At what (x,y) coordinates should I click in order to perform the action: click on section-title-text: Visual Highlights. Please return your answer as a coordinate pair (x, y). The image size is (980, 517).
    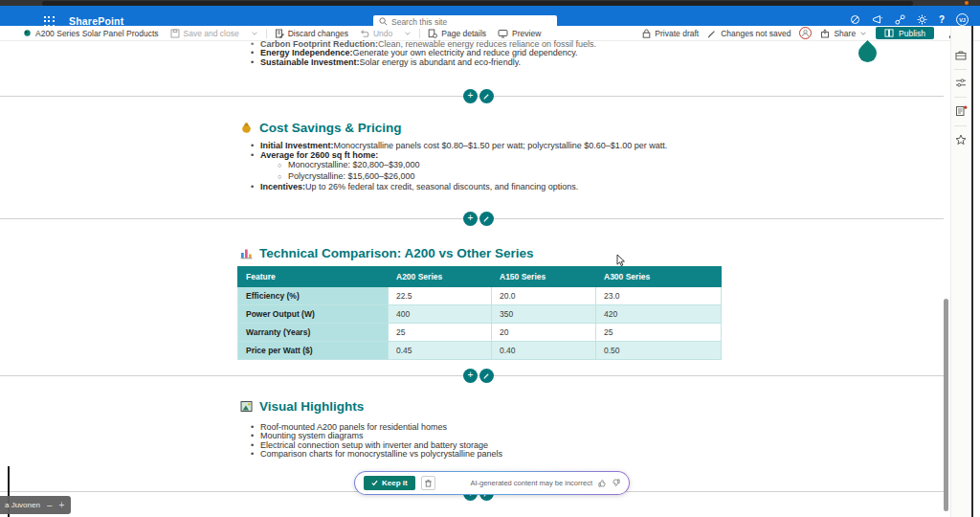
    Looking at the image, I should click on (312, 406).